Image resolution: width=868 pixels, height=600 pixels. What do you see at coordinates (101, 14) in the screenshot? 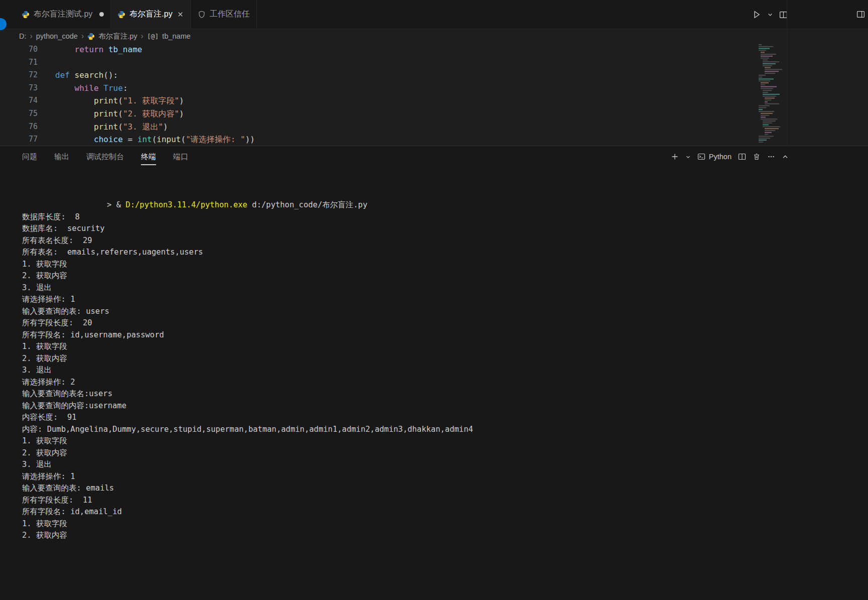
I see `modified-dot-icon` at bounding box center [101, 14].